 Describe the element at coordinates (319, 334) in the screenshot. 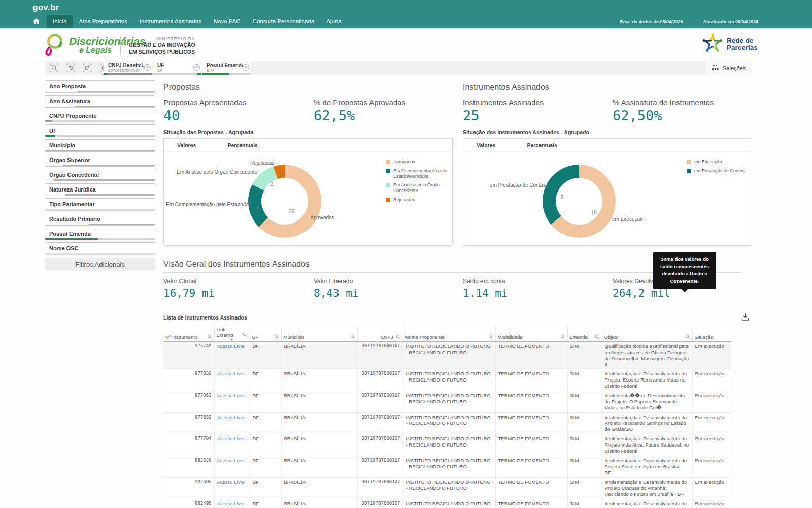

I see `column-header-municipio: Município` at that location.